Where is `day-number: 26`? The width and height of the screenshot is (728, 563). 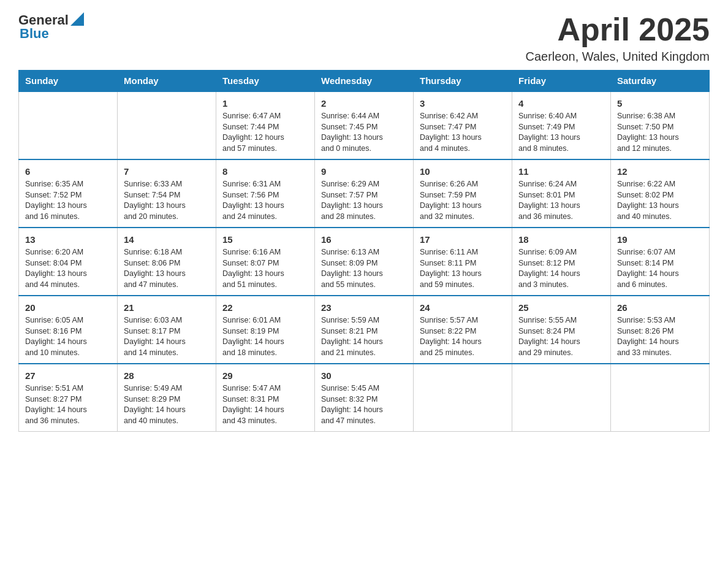
day-number: 26 is located at coordinates (660, 308).